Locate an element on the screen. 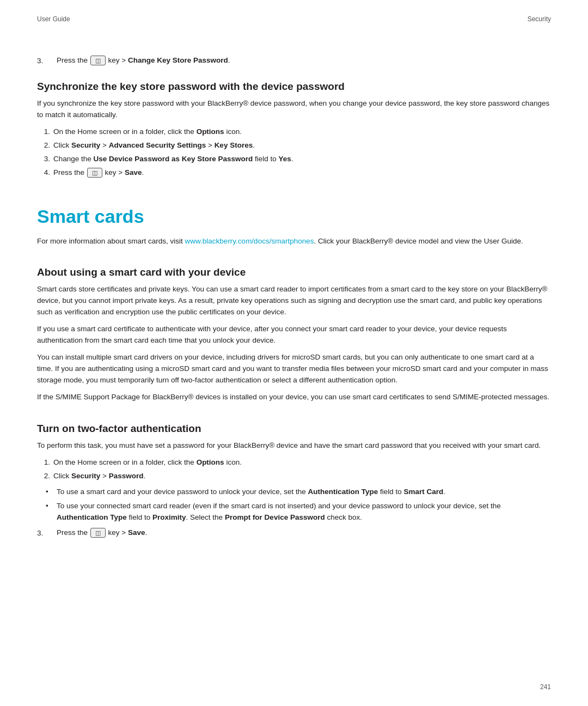 Image resolution: width=588 pixels, height=706 pixels. step-num: 4. is located at coordinates (44, 173).